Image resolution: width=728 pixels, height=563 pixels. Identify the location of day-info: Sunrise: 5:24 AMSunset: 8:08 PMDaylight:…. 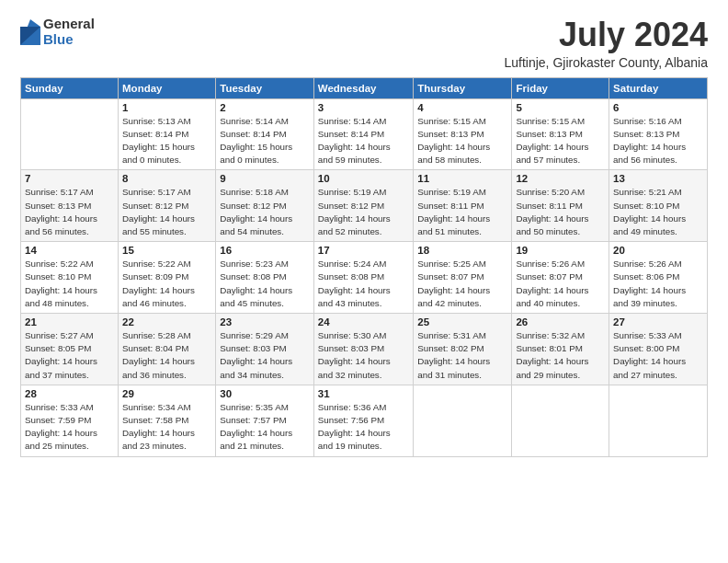
(364, 283).